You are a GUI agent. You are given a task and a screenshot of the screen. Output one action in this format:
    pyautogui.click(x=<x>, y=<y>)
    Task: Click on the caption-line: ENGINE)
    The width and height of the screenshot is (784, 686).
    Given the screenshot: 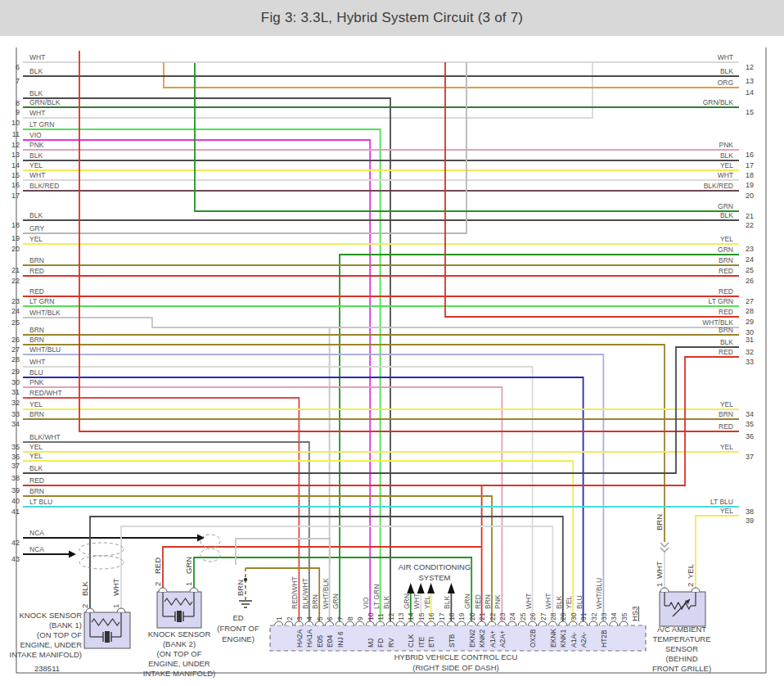 What is the action you would take?
    pyautogui.click(x=238, y=639)
    